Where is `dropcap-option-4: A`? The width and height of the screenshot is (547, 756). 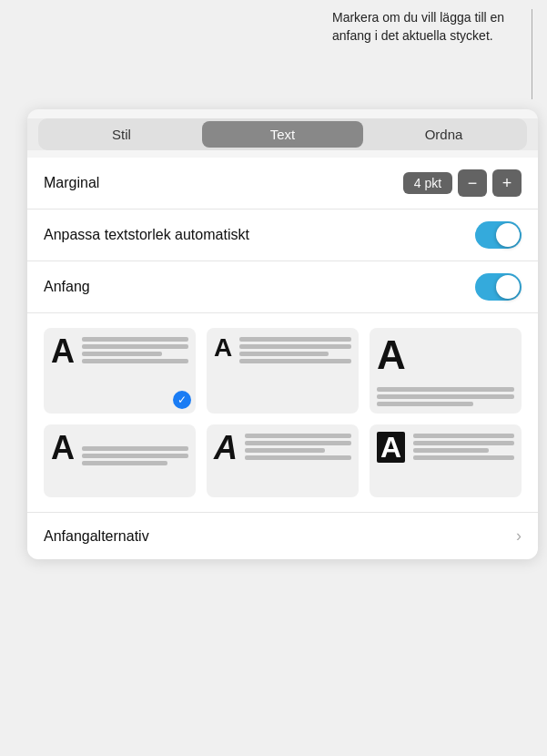 dropcap-option-4: A is located at coordinates (120, 461).